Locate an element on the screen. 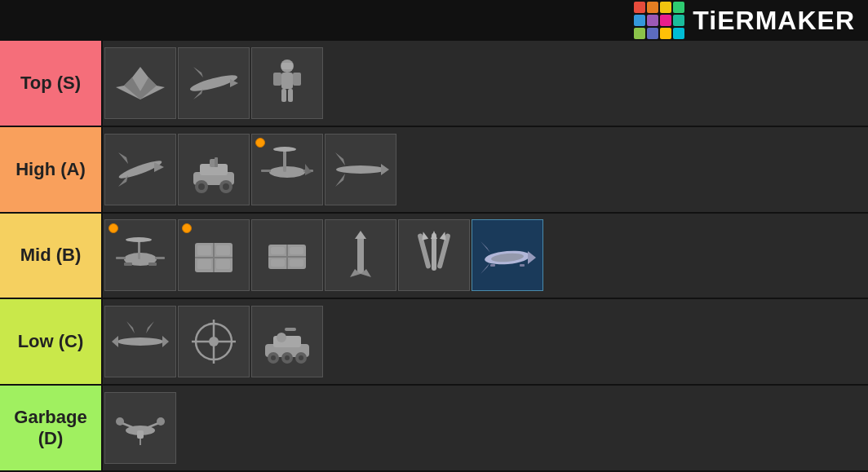 The width and height of the screenshot is (868, 472). tier-label-garbage: Garbage (D) is located at coordinates (51, 428).